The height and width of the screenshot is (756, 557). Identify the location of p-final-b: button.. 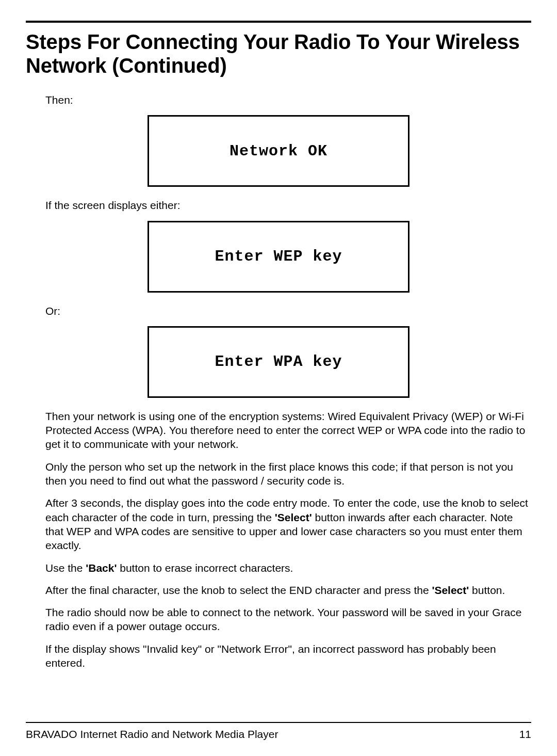
(487, 590).